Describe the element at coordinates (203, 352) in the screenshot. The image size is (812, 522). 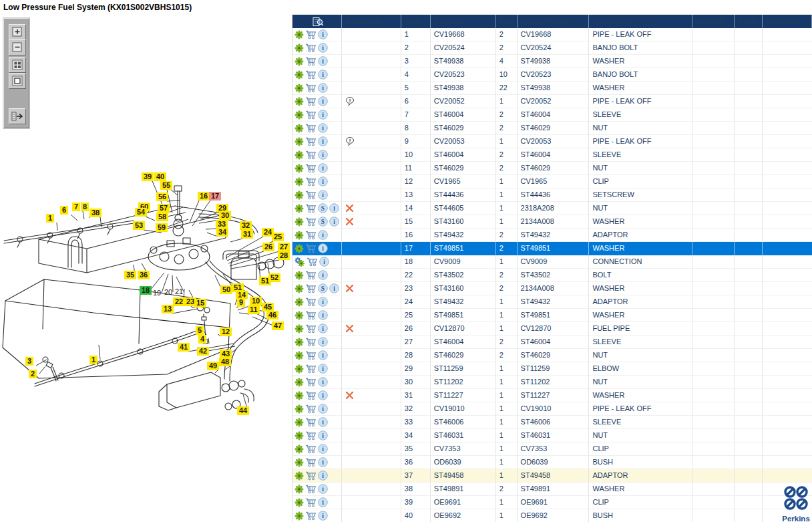
I see `callout-42: 42` at that location.